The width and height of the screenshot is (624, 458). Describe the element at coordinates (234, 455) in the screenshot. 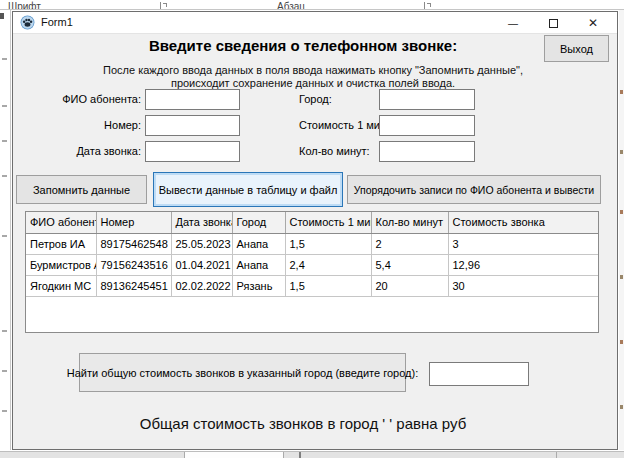

I see `gridline-segment` at that location.